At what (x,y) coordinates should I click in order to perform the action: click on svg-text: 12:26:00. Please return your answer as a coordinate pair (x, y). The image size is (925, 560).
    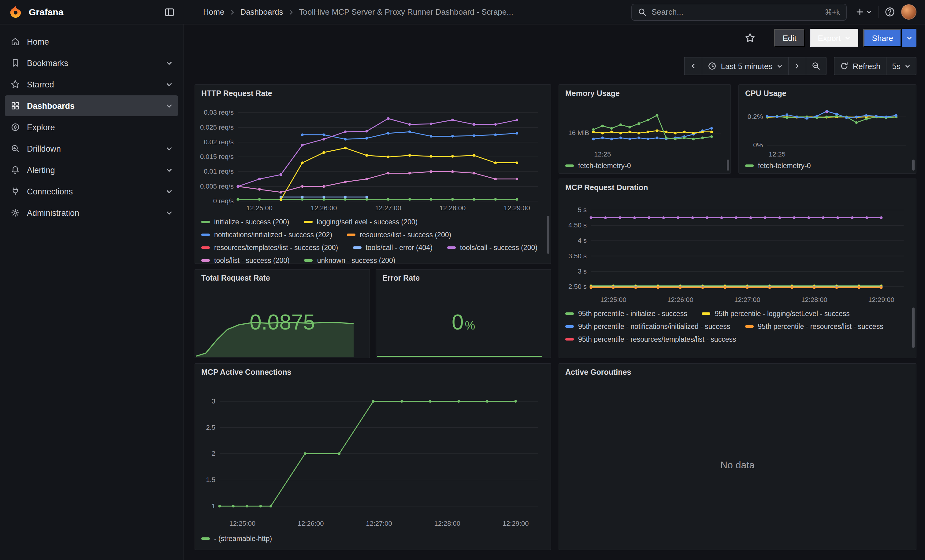
    Looking at the image, I should click on (324, 208).